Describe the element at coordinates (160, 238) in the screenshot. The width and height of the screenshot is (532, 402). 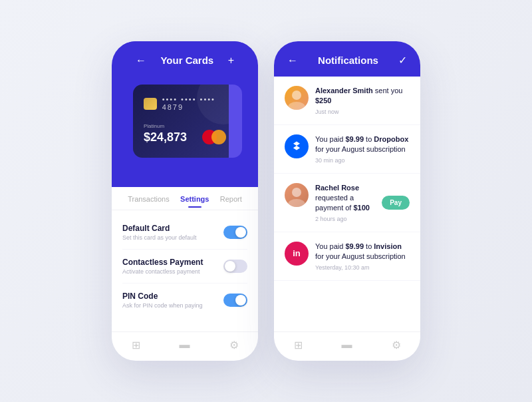
I see `setting-desc-default: Set this card as your default` at that location.